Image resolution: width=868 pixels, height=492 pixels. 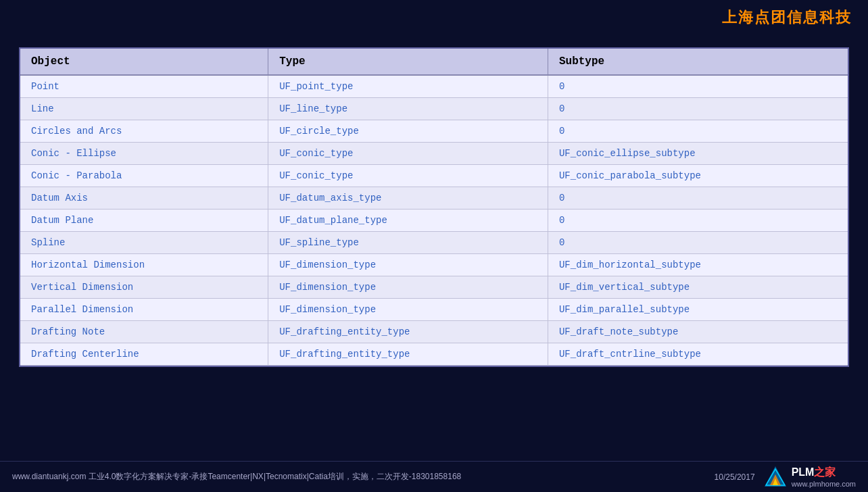 I want to click on cell-object: Datum Axis, so click(x=145, y=199).